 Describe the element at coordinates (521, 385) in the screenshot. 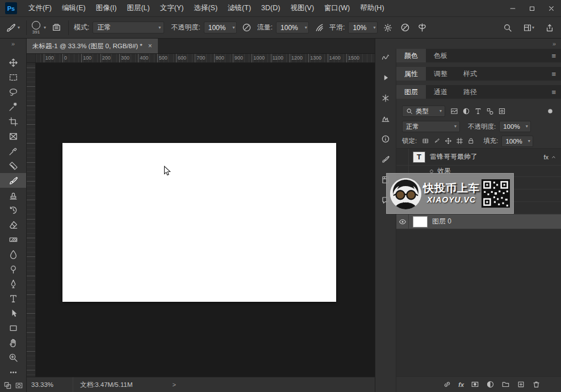

I see `new-layer-icon` at that location.